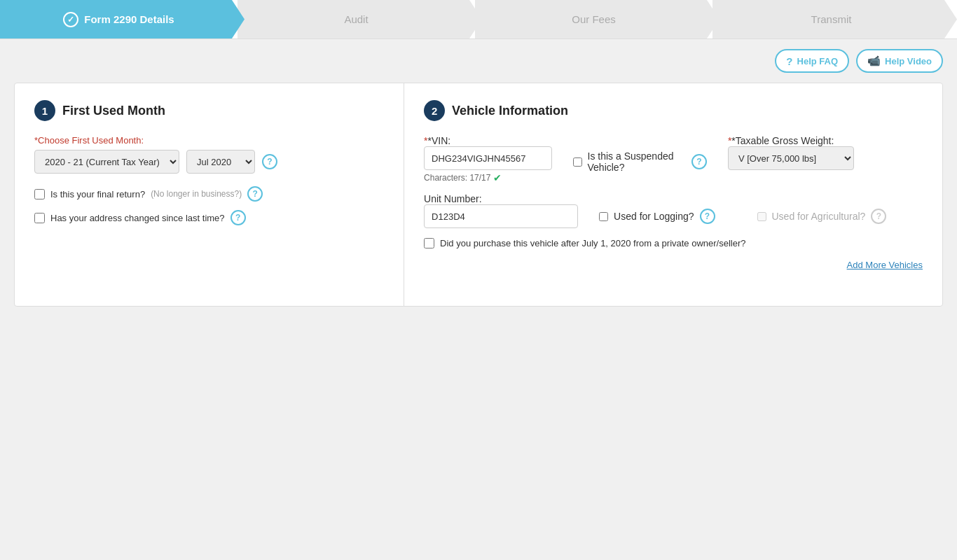 Image resolution: width=957 pixels, height=560 pixels. I want to click on video-icon: 📹, so click(874, 61).